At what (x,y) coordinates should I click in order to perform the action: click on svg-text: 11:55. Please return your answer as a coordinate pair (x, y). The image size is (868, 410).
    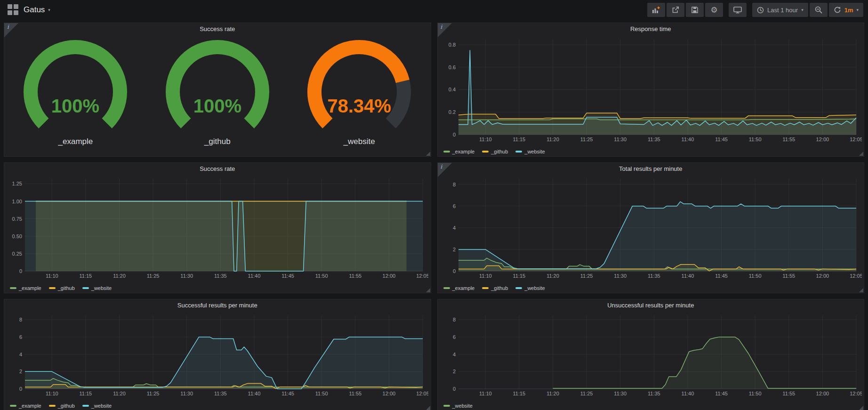
    Looking at the image, I should click on (789, 139).